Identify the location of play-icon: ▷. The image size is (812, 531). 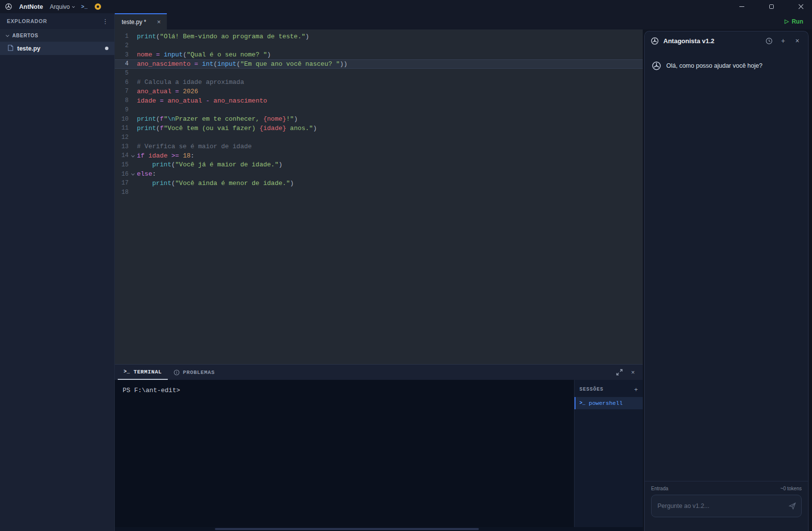
(786, 22).